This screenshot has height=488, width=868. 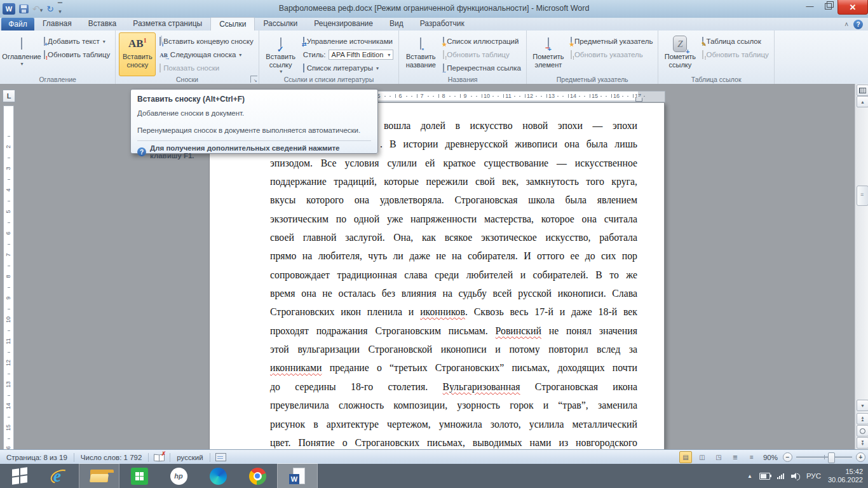 What do you see at coordinates (862, 405) in the screenshot?
I see `scroll-down-icon: ▼` at bounding box center [862, 405].